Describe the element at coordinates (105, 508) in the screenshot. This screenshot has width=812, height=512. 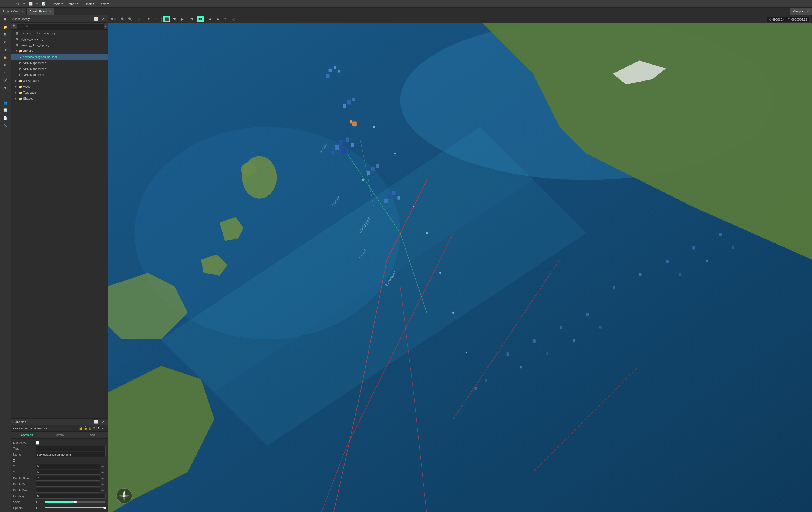
I see `opacity-thumb` at that location.